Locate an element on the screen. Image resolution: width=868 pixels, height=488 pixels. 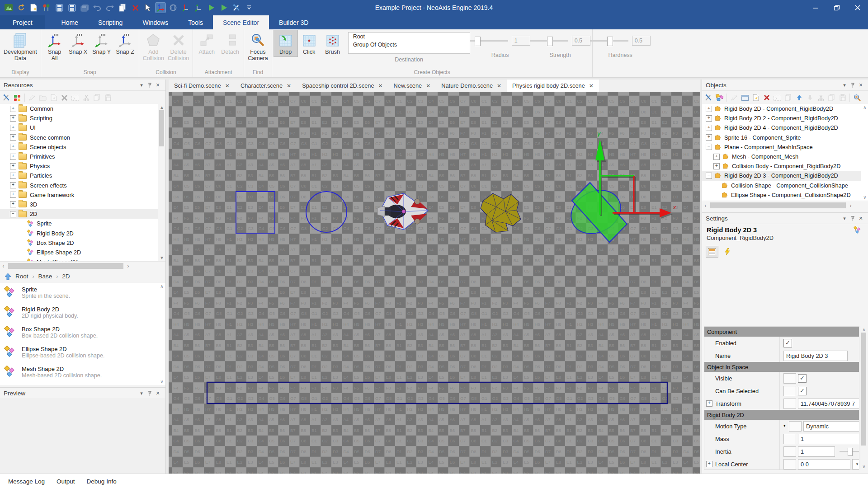
app-logo-icon is located at coordinates (9, 8).